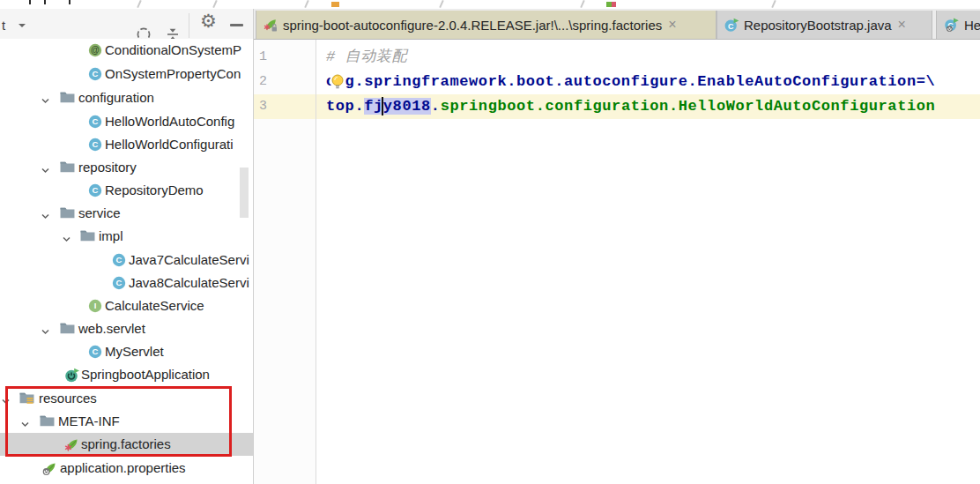  I want to click on intention-lightbulb-icon, so click(338, 82).